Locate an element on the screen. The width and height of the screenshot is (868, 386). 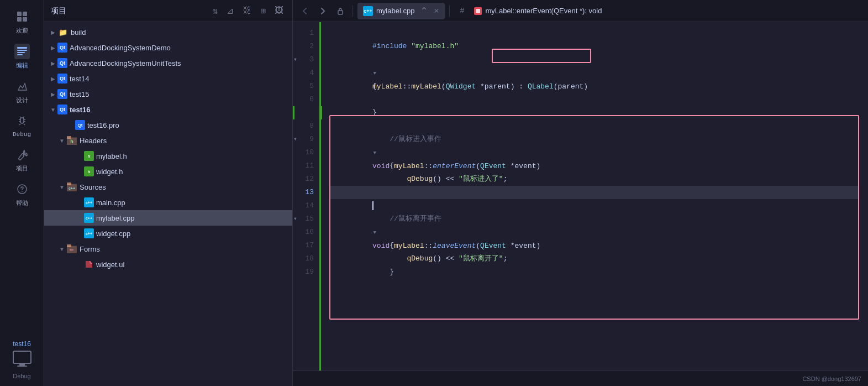
tree-label-headers: Headers is located at coordinates (93, 140).